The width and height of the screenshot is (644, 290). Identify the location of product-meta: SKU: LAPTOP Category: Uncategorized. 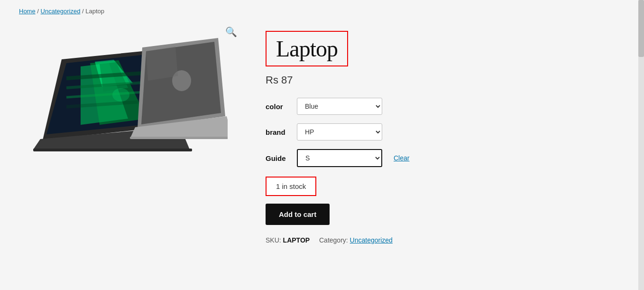
(445, 240).